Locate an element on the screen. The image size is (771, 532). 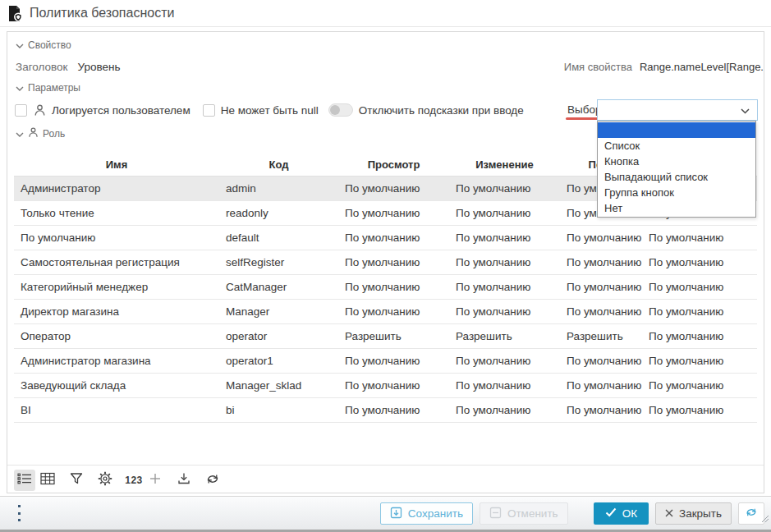
kebab-menu-button is located at coordinates (19, 513).